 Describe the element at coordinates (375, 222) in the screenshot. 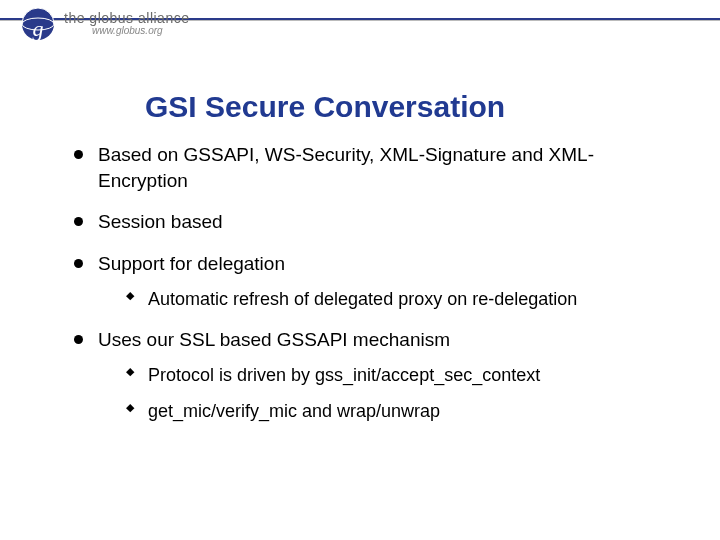

I see `list-item: Session based` at that location.